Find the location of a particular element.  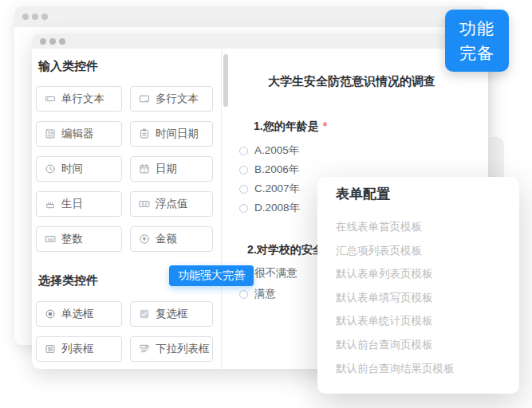

control-button-label: 时间 is located at coordinates (72, 169).